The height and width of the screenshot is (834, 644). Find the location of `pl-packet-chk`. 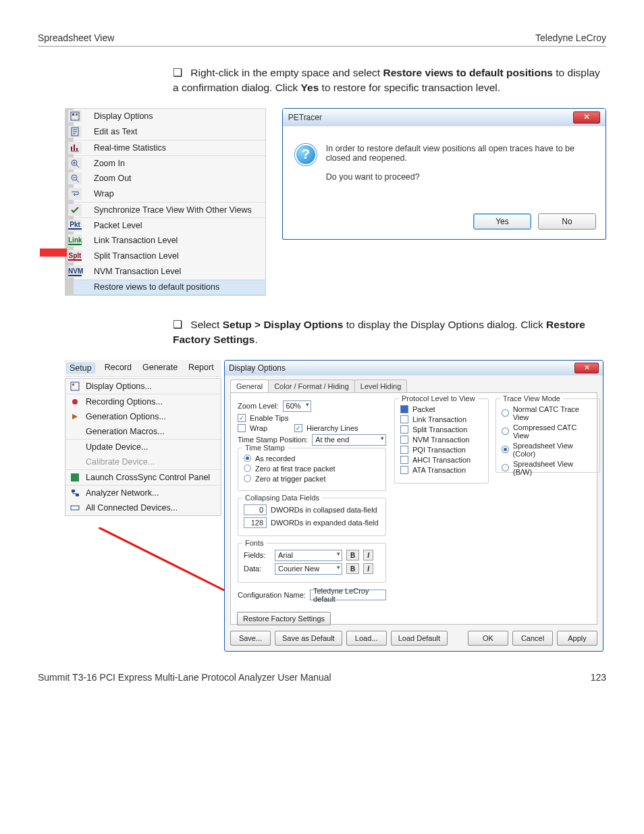

pl-packet-chk is located at coordinates (404, 409).